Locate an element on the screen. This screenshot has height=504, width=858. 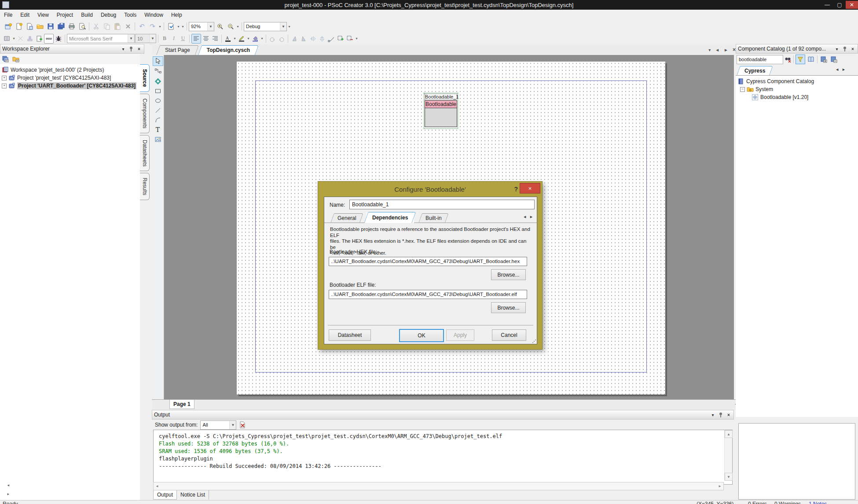
collapse-all-icon is located at coordinates (834, 59).